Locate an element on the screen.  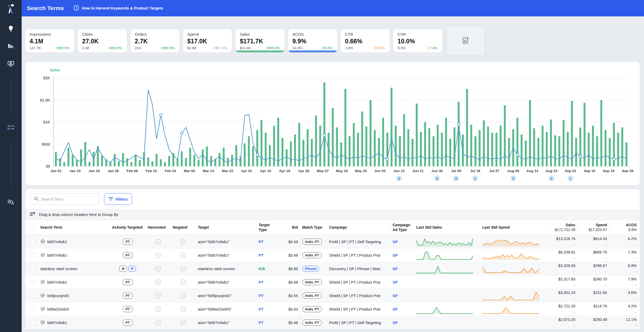
column-header-target: Target is located at coordinates (226, 228).